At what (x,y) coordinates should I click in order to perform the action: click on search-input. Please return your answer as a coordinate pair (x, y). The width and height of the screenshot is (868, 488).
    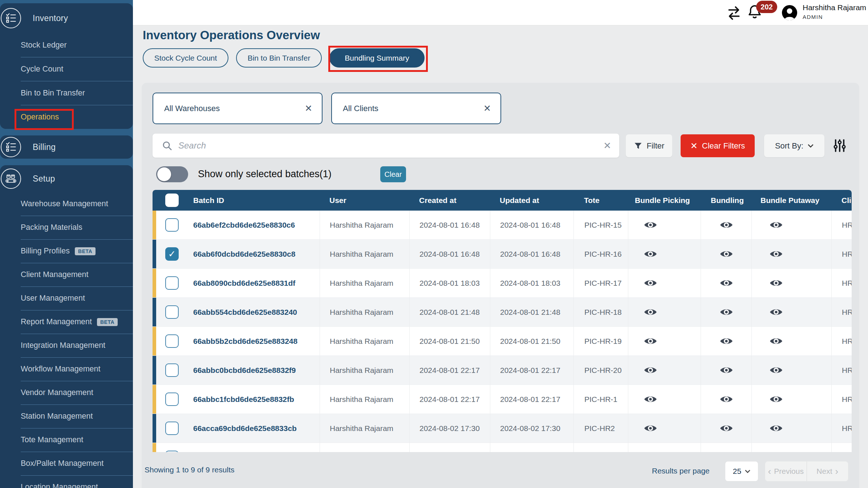
    Looking at the image, I should click on (389, 146).